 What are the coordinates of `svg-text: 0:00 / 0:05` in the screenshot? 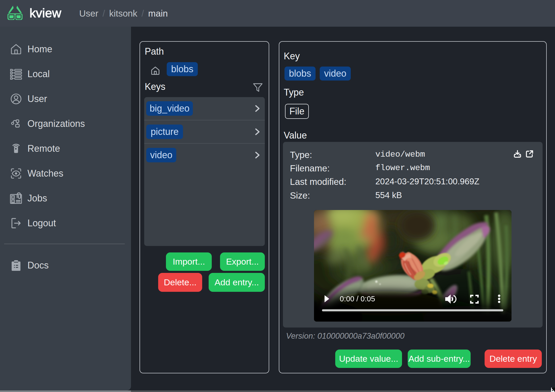 It's located at (357, 299).